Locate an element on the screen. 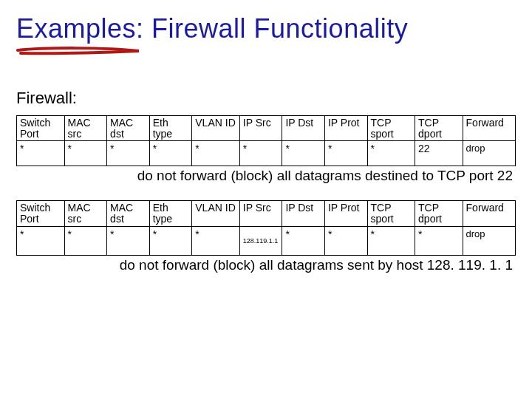 Image resolution: width=532 pixels, height=399 pixels. section-label: Firewall: is located at coordinates (266, 98).